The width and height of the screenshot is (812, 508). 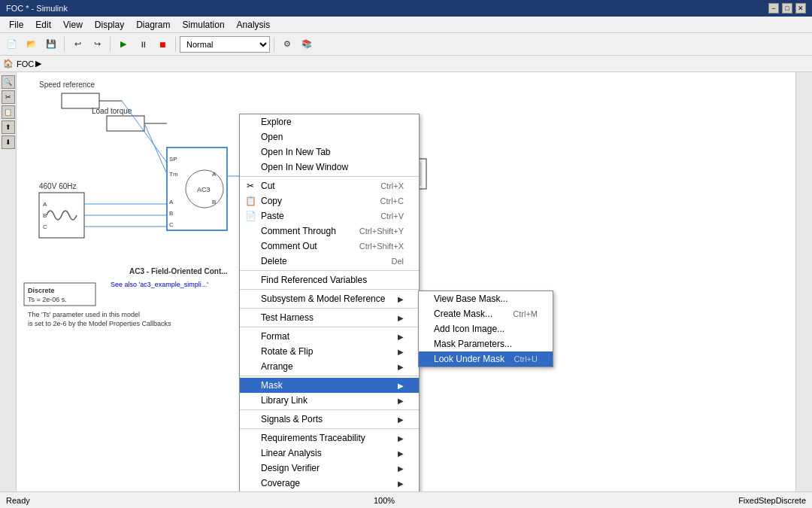 What do you see at coordinates (401, 352) in the screenshot?
I see `ctx-rotate-flip-arrow: ▶` at bounding box center [401, 352].